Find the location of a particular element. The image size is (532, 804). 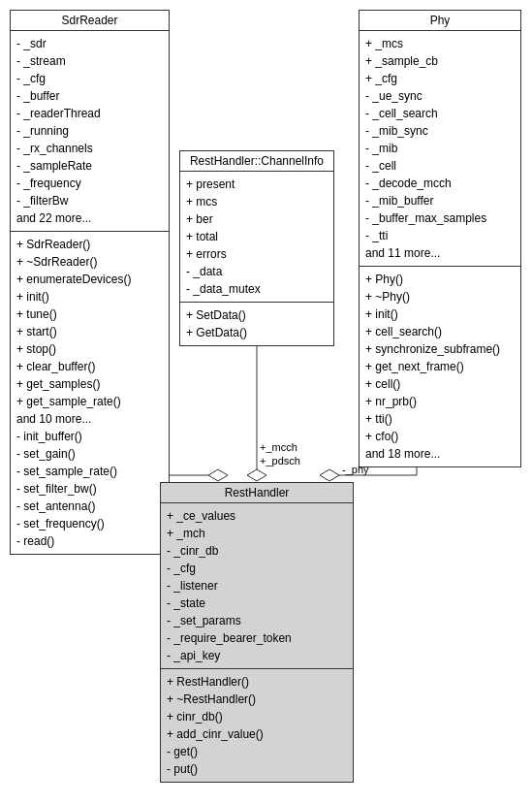

sdr-reader-title: SdrReader is located at coordinates (89, 21).